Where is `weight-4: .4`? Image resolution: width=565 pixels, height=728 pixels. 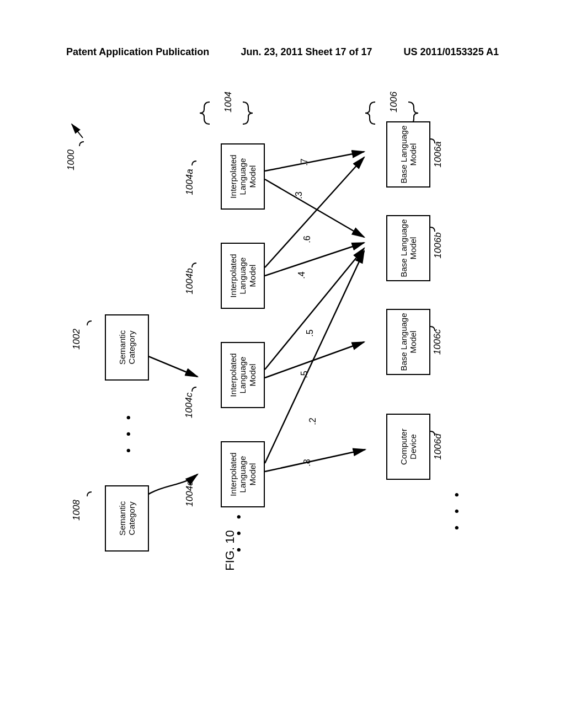 weight-4: .4 is located at coordinates (302, 275).